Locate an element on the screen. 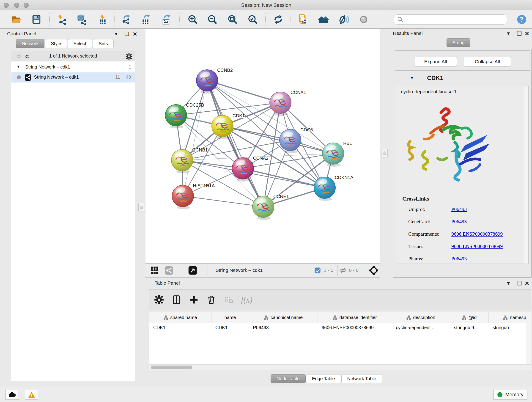 The height and width of the screenshot is (402, 532). left-splitter-handle is located at coordinates (141, 207).